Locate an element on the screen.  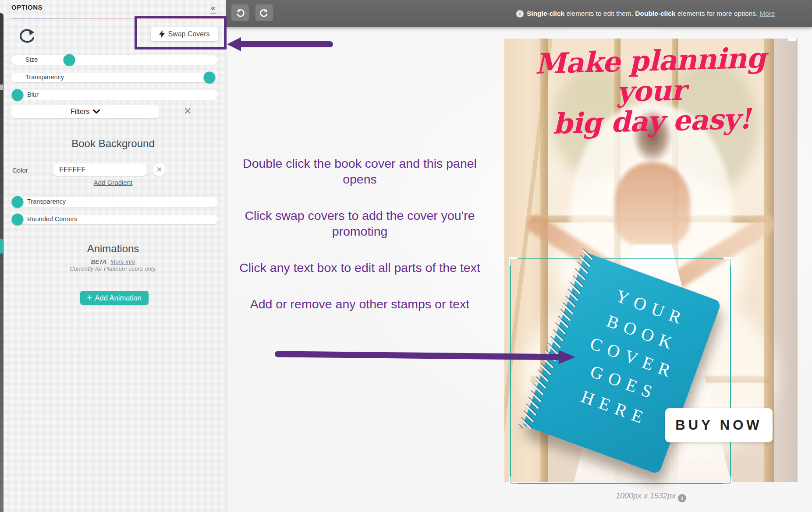
top-toolbar: i Single-click elements to edit them. Do… is located at coordinates (519, 14).